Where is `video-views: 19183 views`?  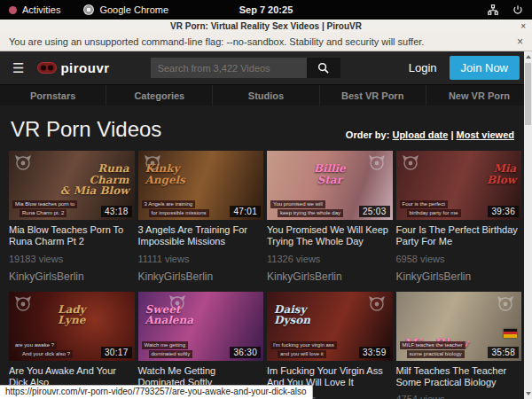 video-views: 19183 views is located at coordinates (72, 259).